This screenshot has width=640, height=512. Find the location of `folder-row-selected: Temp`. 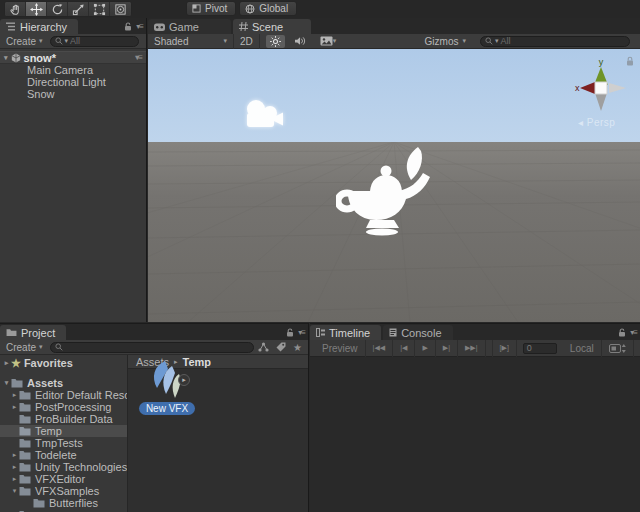

folder-row-selected: Temp is located at coordinates (64, 431).